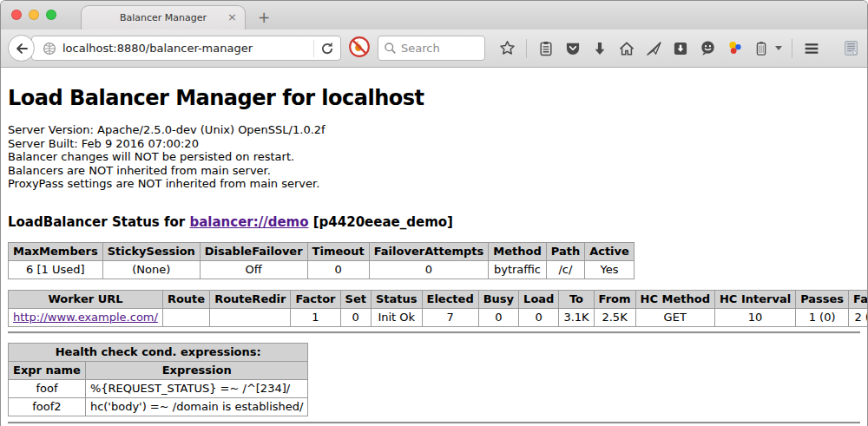  Describe the element at coordinates (546, 49) in the screenshot. I see `clipboard-button` at that location.